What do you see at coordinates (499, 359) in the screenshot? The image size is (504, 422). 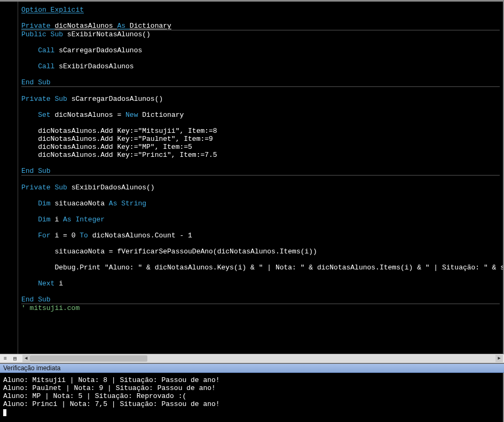 I see `scroll-right-arrow-icon: ►` at bounding box center [499, 359].